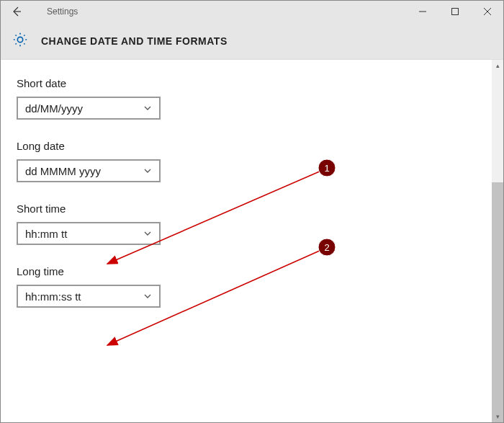 The width and height of the screenshot is (504, 423). Describe the element at coordinates (20, 41) in the screenshot. I see `gear-icon` at that location.